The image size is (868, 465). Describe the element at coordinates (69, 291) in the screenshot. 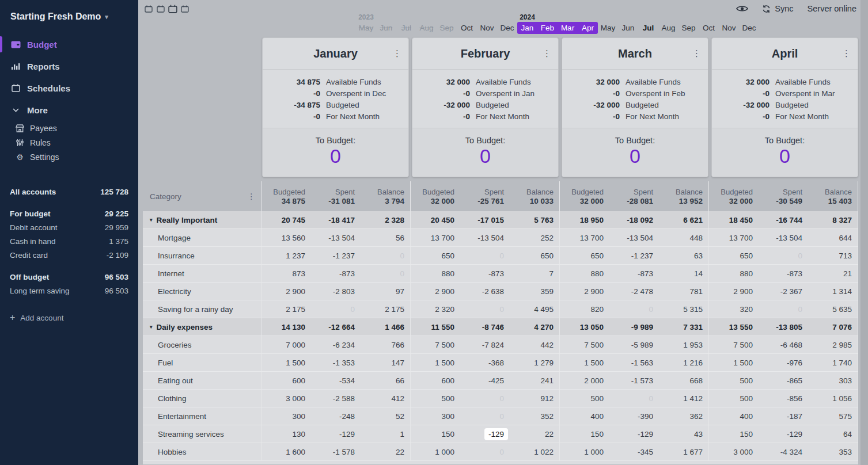

I see `sidebar-account-long-term-saving: Long term saving96 503` at that location.